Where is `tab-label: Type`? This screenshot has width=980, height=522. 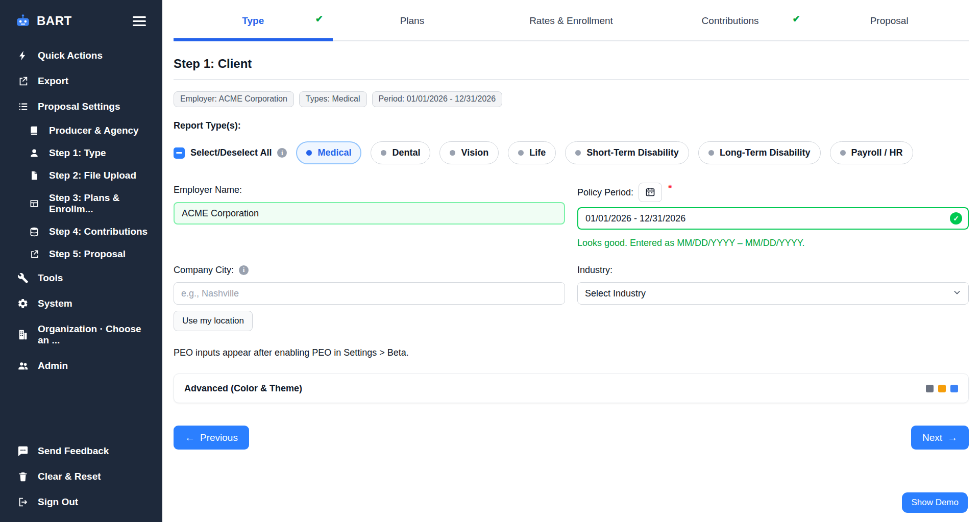
tab-label: Type is located at coordinates (253, 20).